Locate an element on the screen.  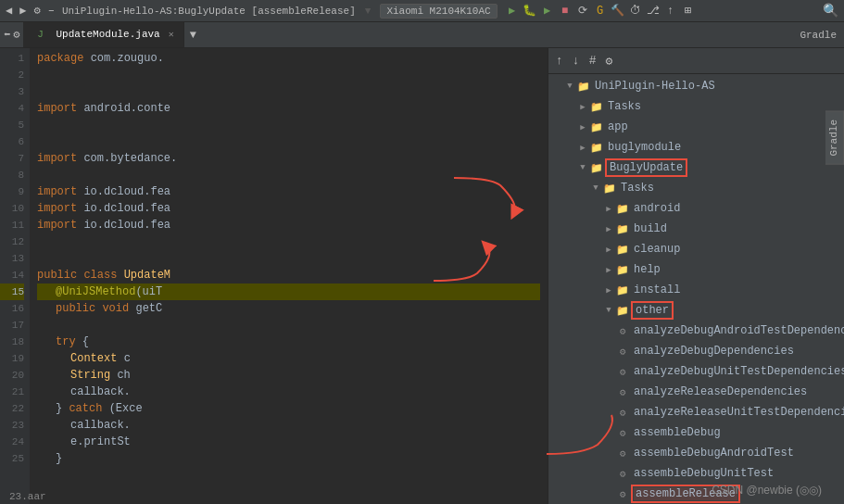
top-bar-icon-back: ◀ is located at coordinates (9, 11).